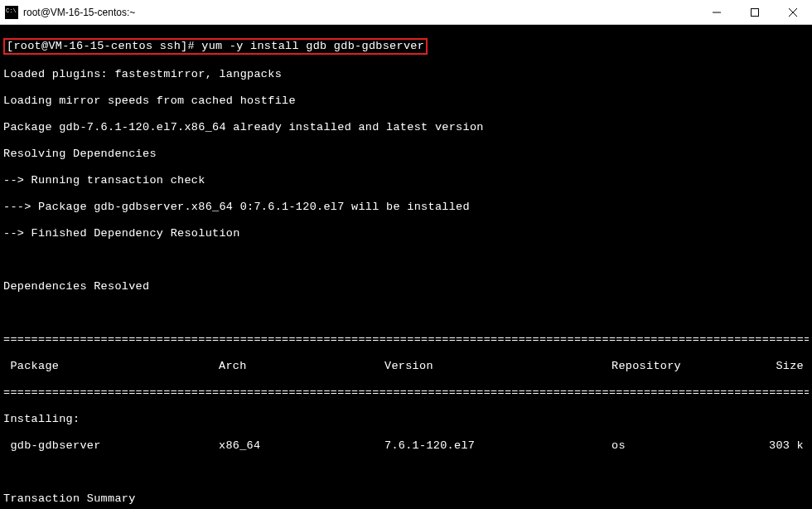  Describe the element at coordinates (793, 12) in the screenshot. I see `close-button` at that location.